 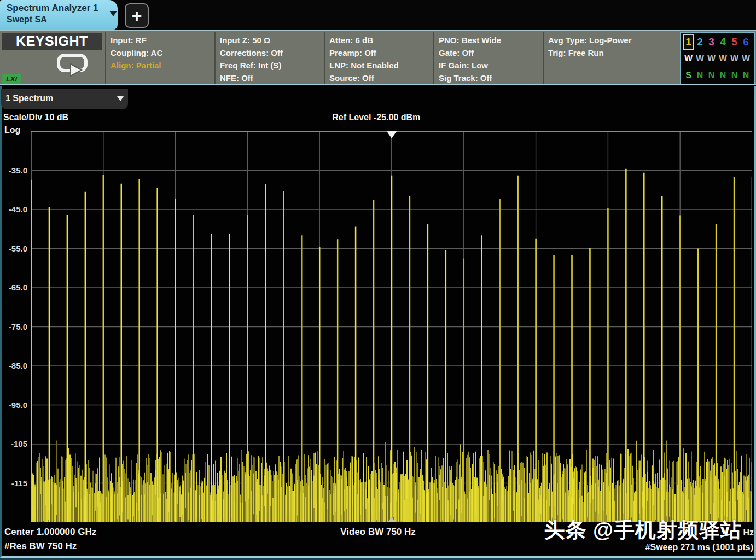 What do you see at coordinates (490, 66) in the screenshot?
I see `settings-line: IF Gain: Low` at bounding box center [490, 66].